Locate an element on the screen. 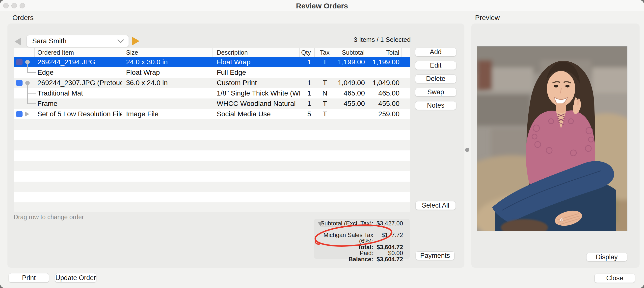 This screenshot has width=644, height=288. ordered-item-cell: Frame is located at coordinates (78, 104).